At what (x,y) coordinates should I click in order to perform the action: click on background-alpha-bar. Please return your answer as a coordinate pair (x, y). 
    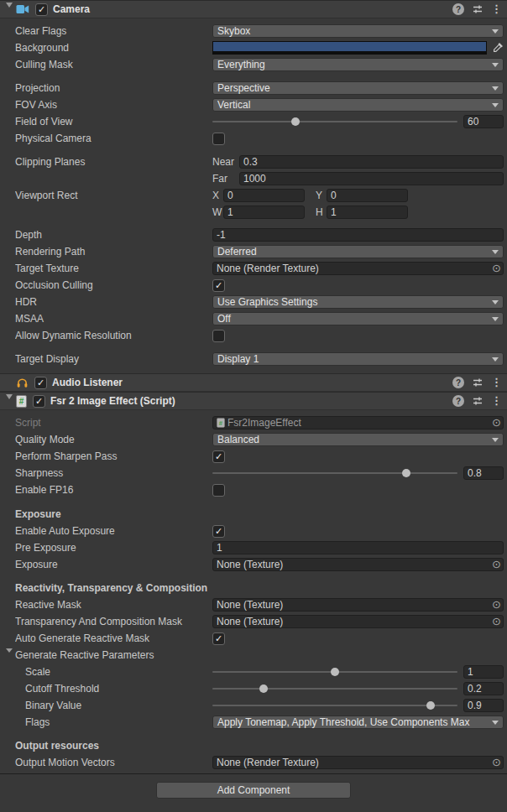
    Looking at the image, I should click on (349, 52).